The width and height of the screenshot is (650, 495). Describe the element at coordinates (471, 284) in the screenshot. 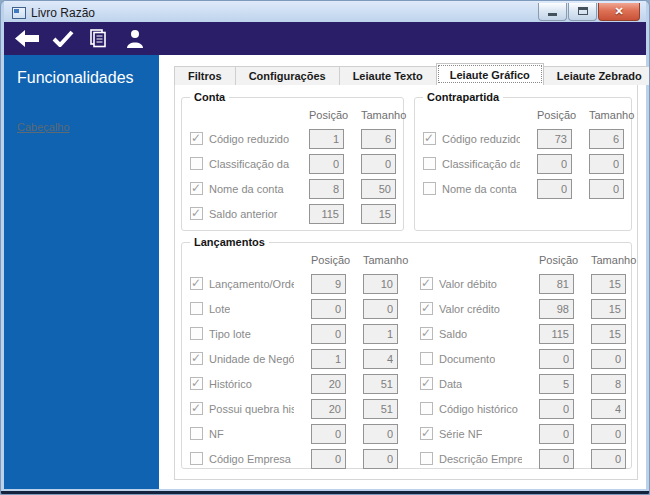

I see `checkbox-field: Valor débito` at that location.